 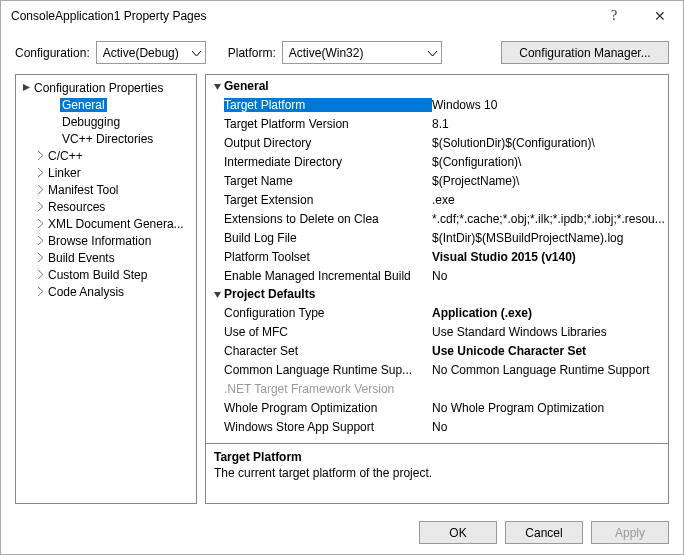 I want to click on property-value: Application (.exe), so click(x=550, y=313).